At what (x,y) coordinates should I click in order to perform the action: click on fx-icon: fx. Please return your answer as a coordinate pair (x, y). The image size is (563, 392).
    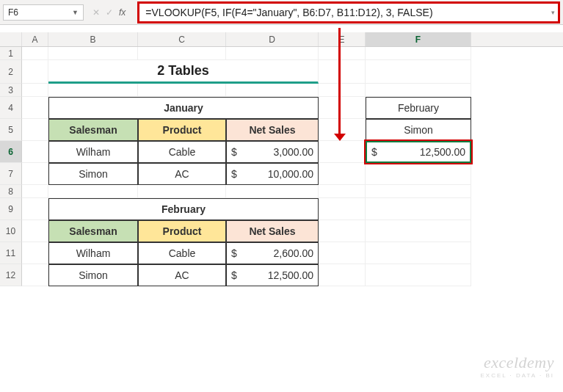
    Looking at the image, I should click on (122, 12).